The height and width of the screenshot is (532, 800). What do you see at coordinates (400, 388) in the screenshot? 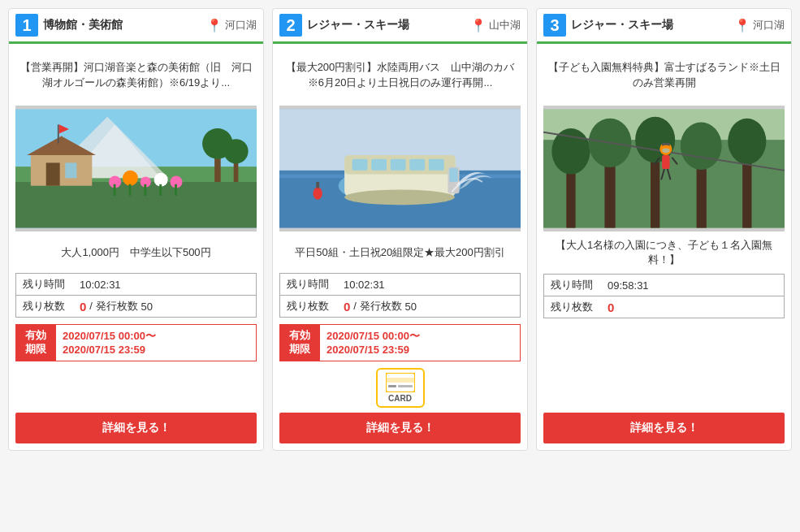
I see `card-icon-badge: CARD` at bounding box center [400, 388].